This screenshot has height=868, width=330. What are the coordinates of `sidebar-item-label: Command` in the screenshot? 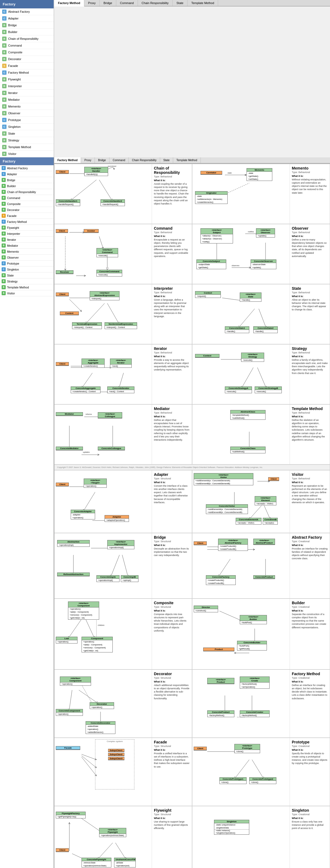 It's located at (13, 198).